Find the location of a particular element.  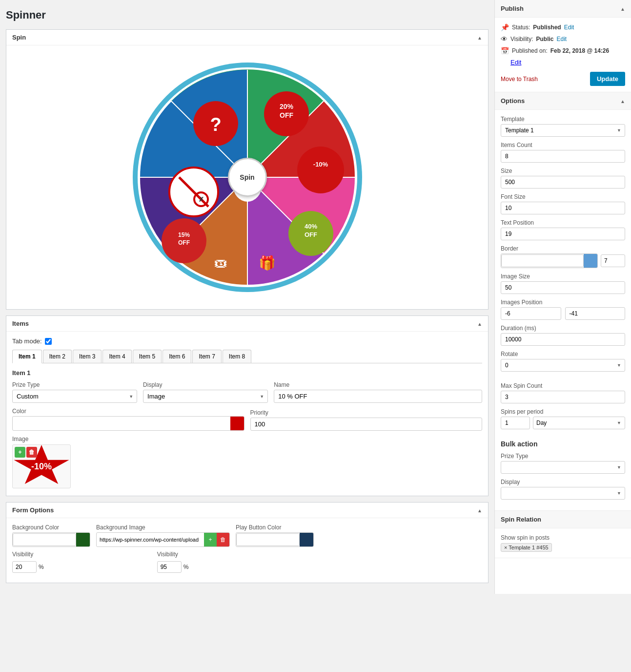

visibility-edit-link: Edit is located at coordinates (561, 39).